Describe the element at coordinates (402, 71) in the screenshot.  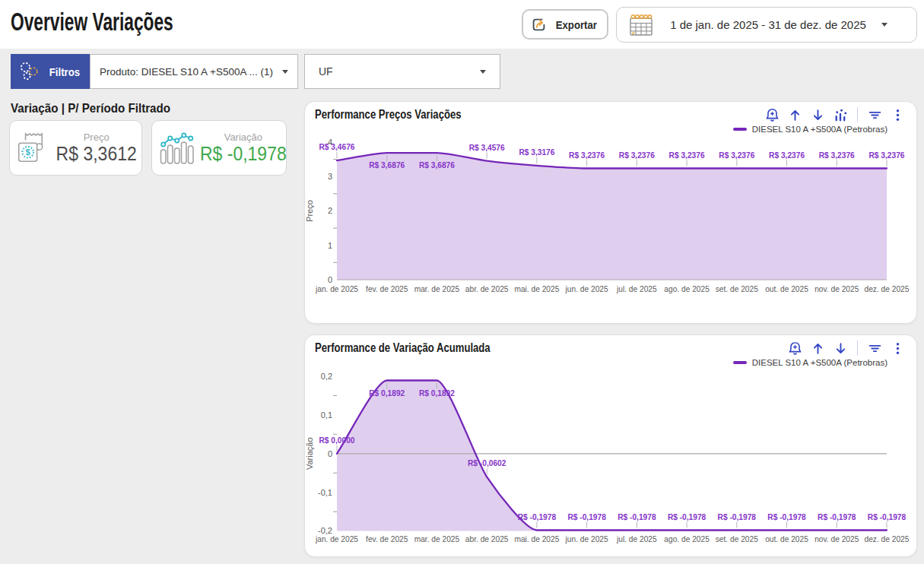
I see `uf-dropdown: UF` at that location.